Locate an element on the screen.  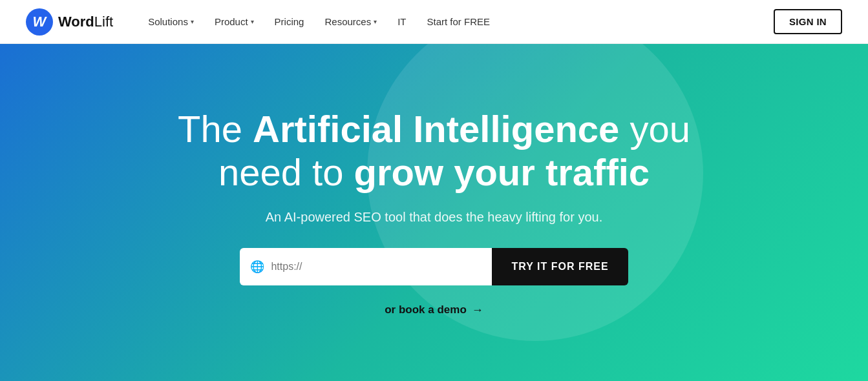
solutions-chevron-icon: ▾ is located at coordinates (193, 22).